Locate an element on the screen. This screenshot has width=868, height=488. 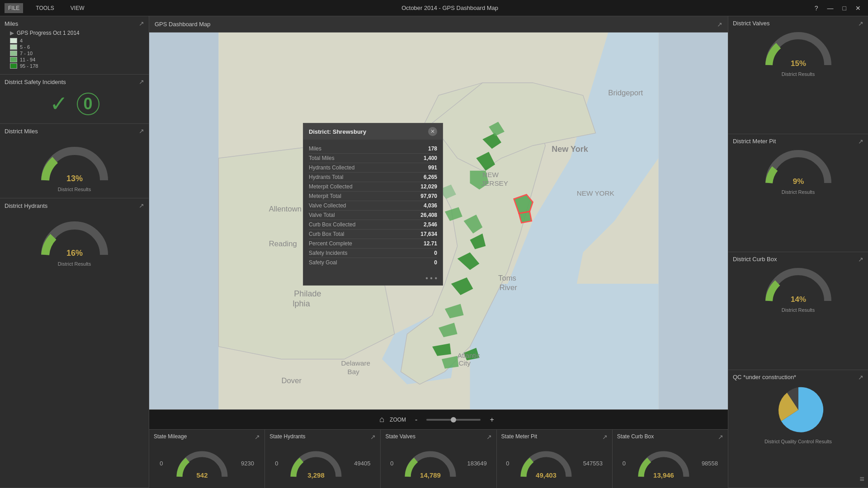
safety-expand: ↗ is located at coordinates (142, 82).